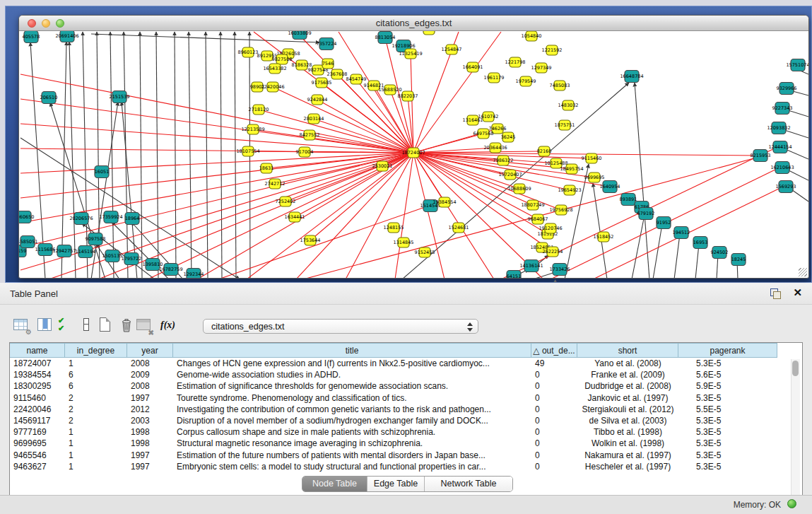 The image size is (812, 514). I want to click on graph-node: 405578, so click(31, 37).